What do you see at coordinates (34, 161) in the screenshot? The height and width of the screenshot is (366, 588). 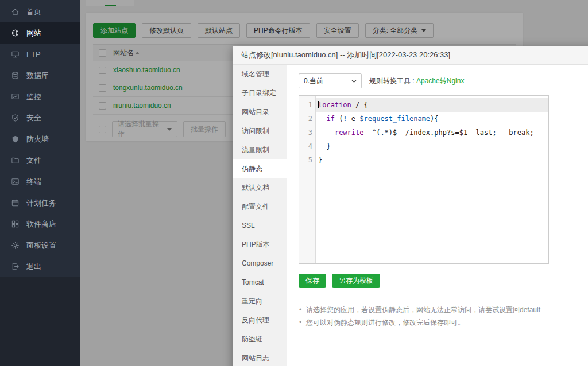 I see `sidebar-item-label: 文件` at bounding box center [34, 161].